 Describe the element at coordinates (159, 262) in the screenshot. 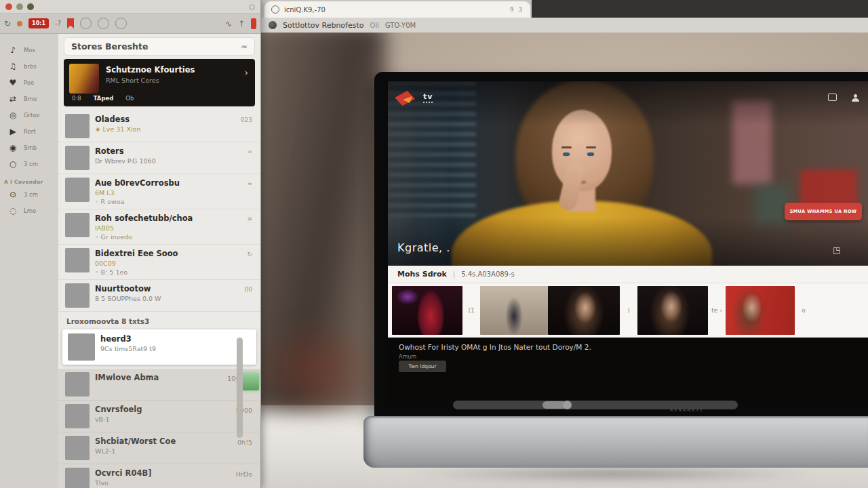

I see `track-row: Bidextrei Eee Sooo 00C09 ◦ B: 5 1eo ↻` at that location.